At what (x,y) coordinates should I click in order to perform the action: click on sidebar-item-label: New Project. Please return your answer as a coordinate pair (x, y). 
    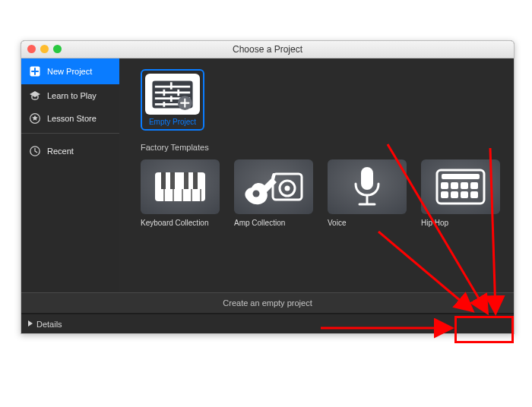
    Looking at the image, I should click on (70, 71).